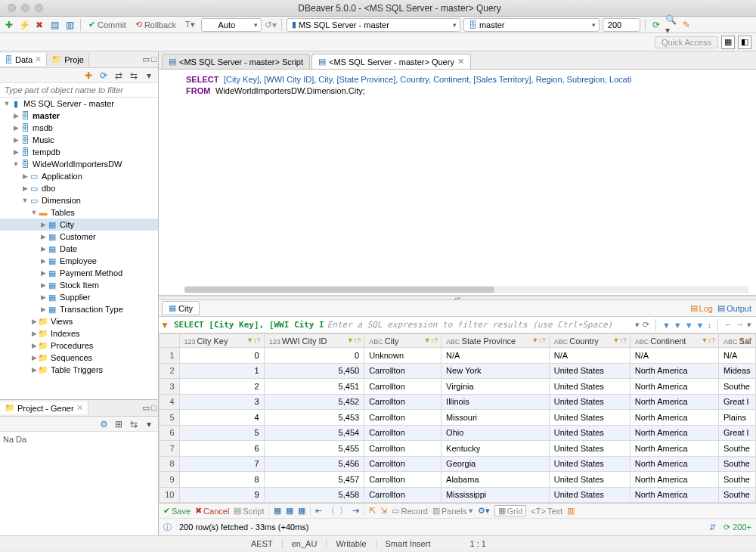  Describe the element at coordinates (686, 25) in the screenshot. I see `tips-icon: ✎` at that location.